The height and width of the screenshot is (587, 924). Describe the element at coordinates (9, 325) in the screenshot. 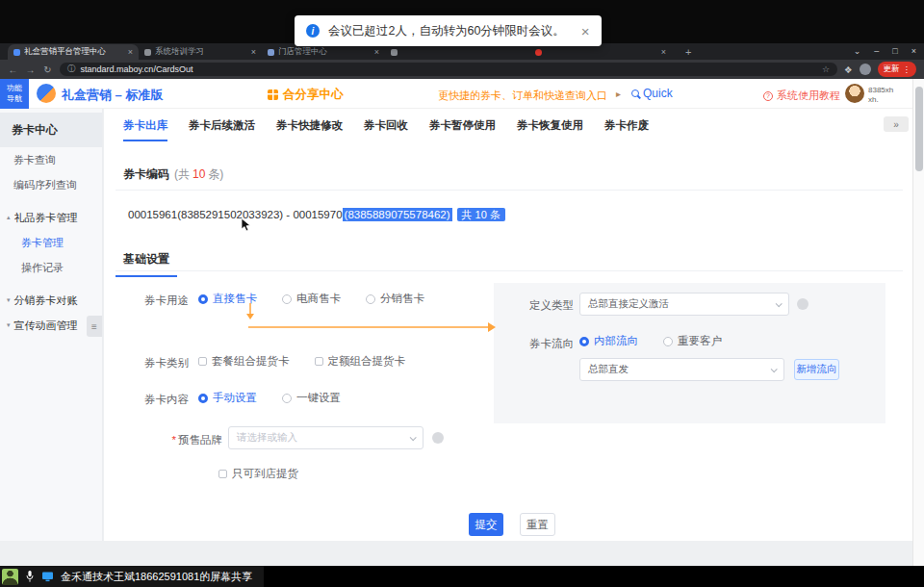

I see `triangle-closed-icon: ▾` at that location.